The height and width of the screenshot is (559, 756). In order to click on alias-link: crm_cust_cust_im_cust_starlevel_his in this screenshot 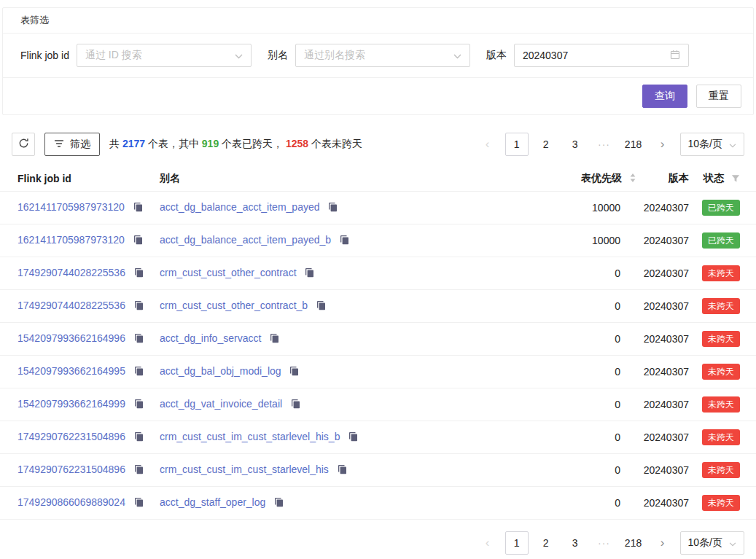, I will do `click(244, 469)`.